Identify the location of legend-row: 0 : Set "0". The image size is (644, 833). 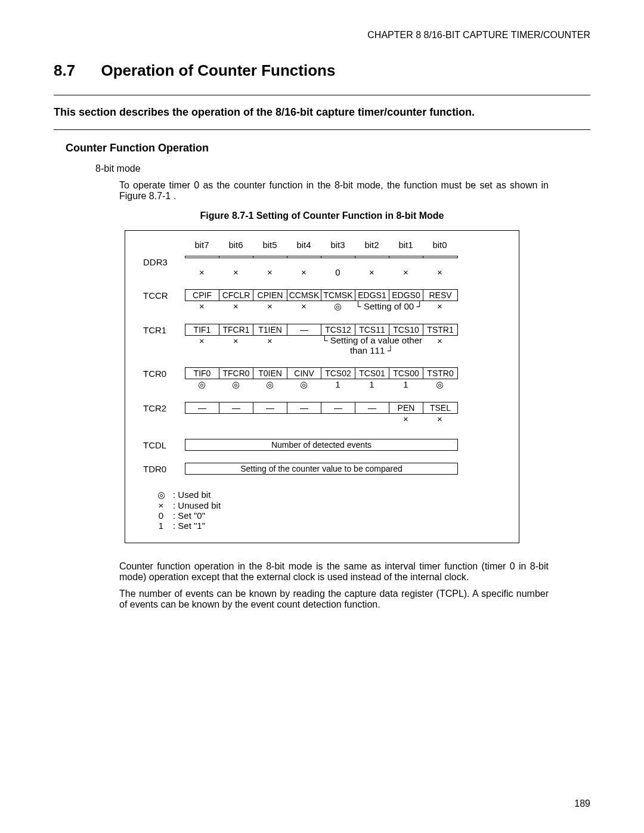
(325, 515).